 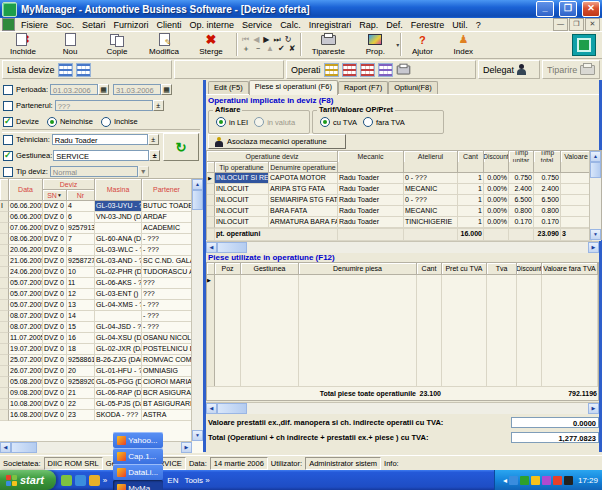 I want to click on menu-item: Setari, so click(x=94, y=25).